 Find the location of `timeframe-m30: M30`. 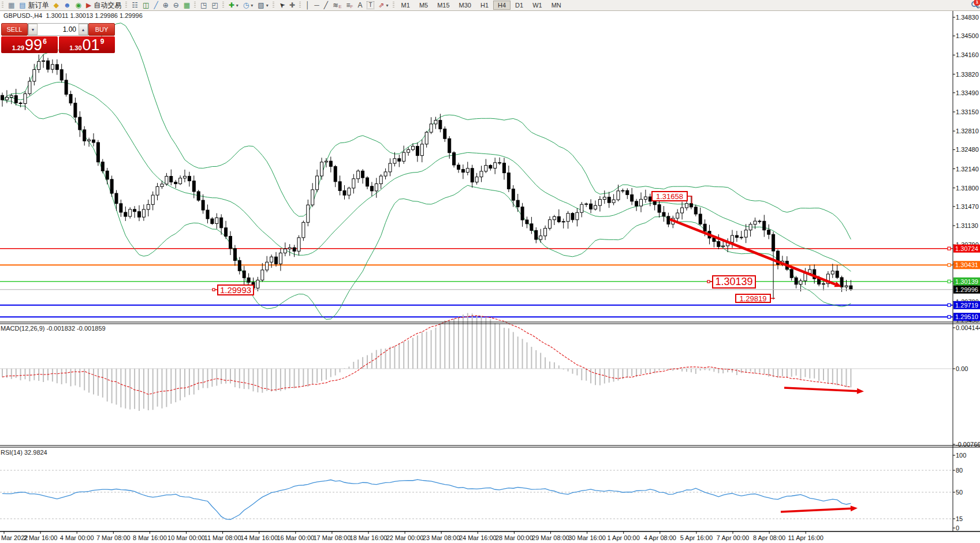

timeframe-m30: M30 is located at coordinates (465, 5).